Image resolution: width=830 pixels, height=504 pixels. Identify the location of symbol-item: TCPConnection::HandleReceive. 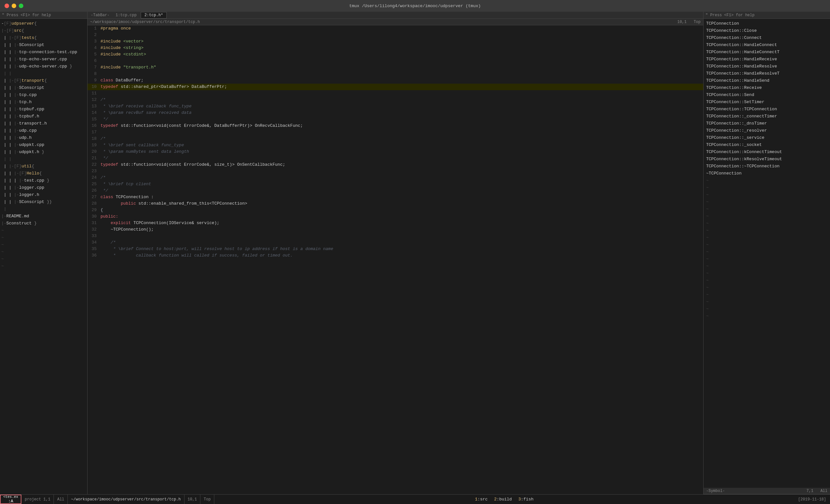
(767, 59).